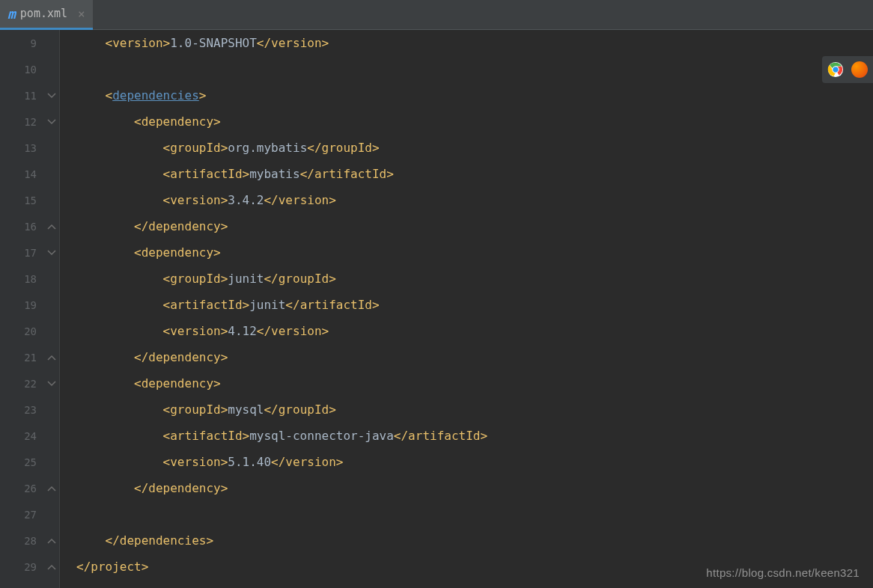 The width and height of the screenshot is (873, 588). Describe the element at coordinates (82, 13) in the screenshot. I see `close-icon: ×` at that location.